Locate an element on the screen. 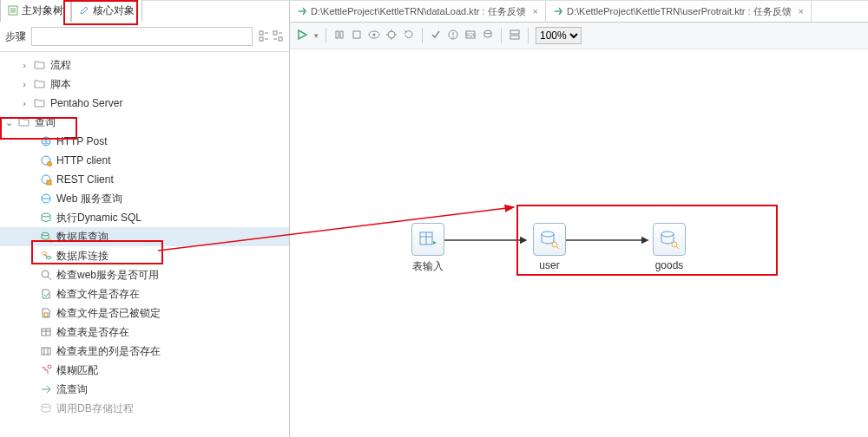  tree-item-web-service: Web 服务查询 is located at coordinates (144, 199).